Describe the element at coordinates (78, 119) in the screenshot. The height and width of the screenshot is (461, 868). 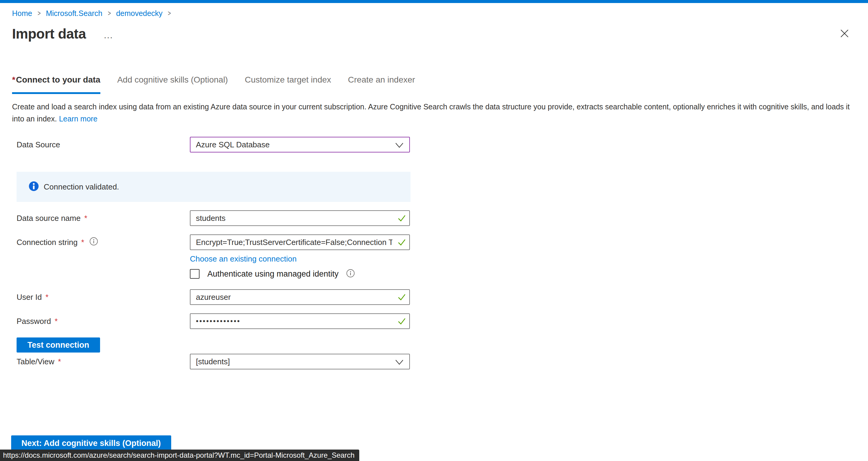
I see `learn-more-link: Learn more` at that location.